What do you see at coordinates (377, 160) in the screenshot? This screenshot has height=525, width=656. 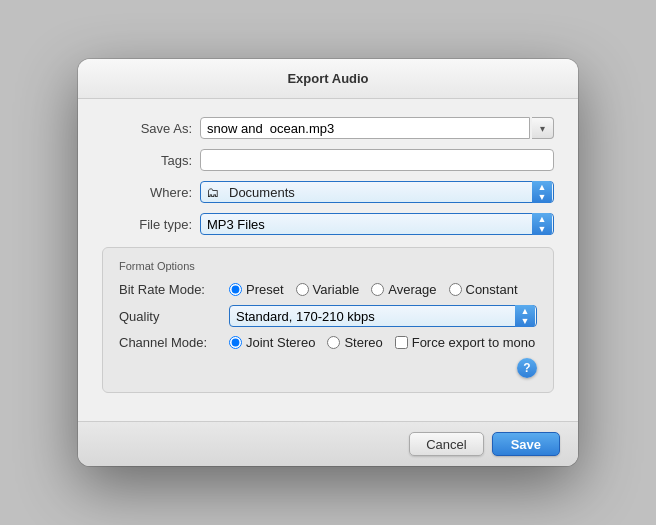 I see `tags-input` at bounding box center [377, 160].